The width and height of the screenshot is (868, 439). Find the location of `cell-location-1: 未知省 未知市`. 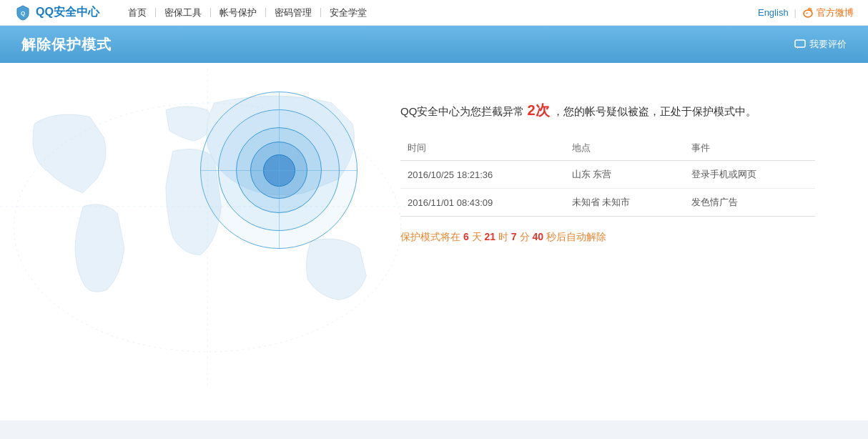

cell-location-1: 未知省 未知市 is located at coordinates (625, 203).